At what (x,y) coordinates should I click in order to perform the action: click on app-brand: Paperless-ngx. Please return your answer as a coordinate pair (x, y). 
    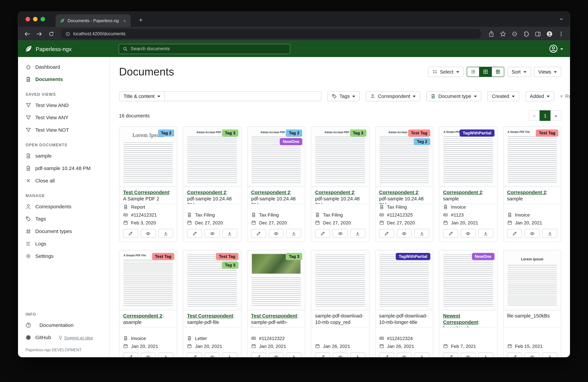
    Looking at the image, I should click on (48, 49).